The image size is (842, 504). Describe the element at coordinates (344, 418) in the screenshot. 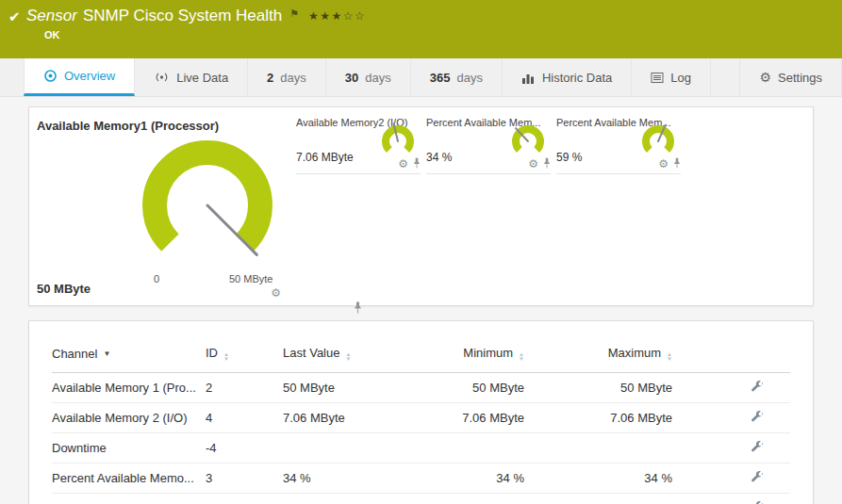

I see `cell-last-value: 7.06 MByte` at that location.